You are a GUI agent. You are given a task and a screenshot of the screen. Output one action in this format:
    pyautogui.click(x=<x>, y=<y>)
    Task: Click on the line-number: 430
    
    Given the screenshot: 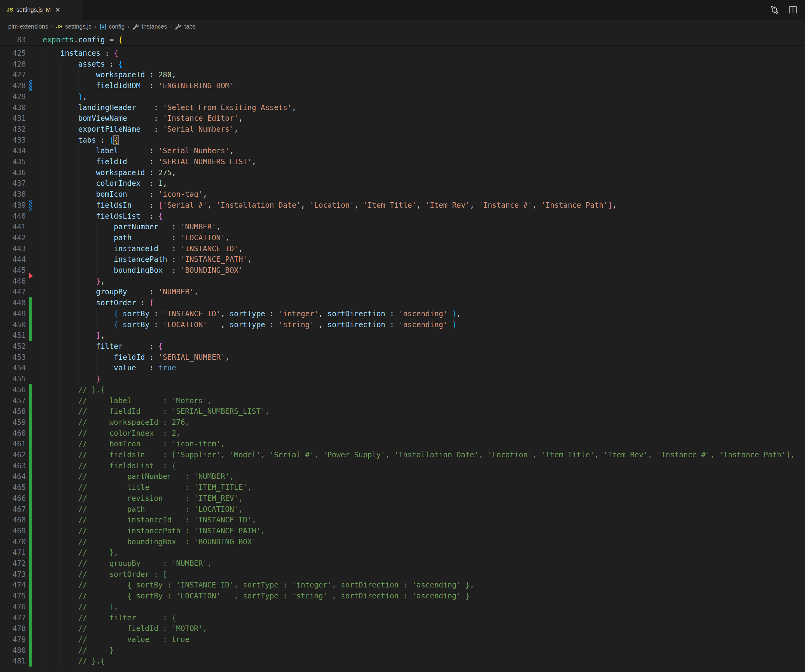 What is the action you would take?
    pyautogui.click(x=13, y=108)
    